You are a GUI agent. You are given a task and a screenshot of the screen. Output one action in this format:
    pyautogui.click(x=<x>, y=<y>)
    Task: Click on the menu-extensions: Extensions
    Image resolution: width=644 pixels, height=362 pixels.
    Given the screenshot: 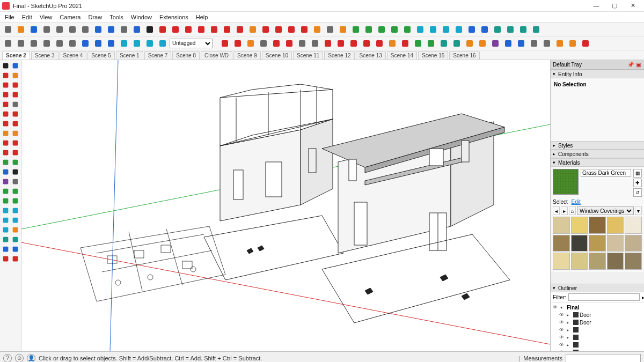 What is the action you would take?
    pyautogui.click(x=174, y=17)
    